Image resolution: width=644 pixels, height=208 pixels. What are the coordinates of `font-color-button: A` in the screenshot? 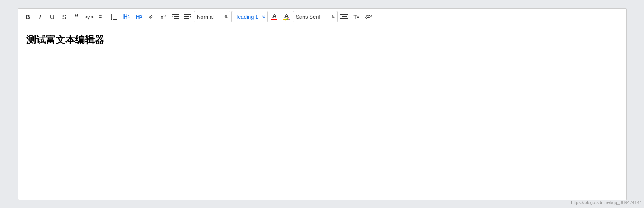 It's located at (274, 17).